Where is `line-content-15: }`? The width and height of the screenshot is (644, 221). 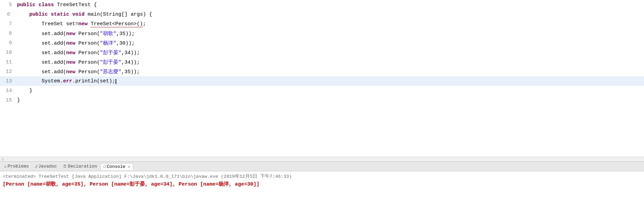 line-content-15: } is located at coordinates (330, 100).